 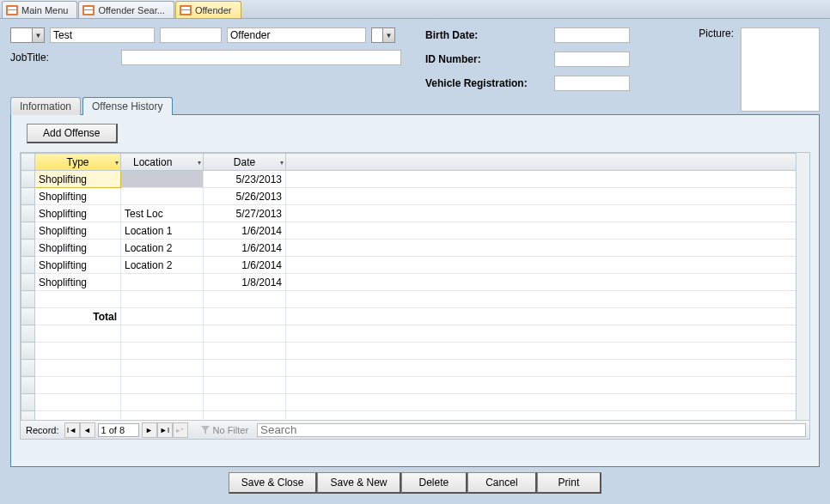 What do you see at coordinates (191, 35) in the screenshot?
I see `middle-name-input` at bounding box center [191, 35].